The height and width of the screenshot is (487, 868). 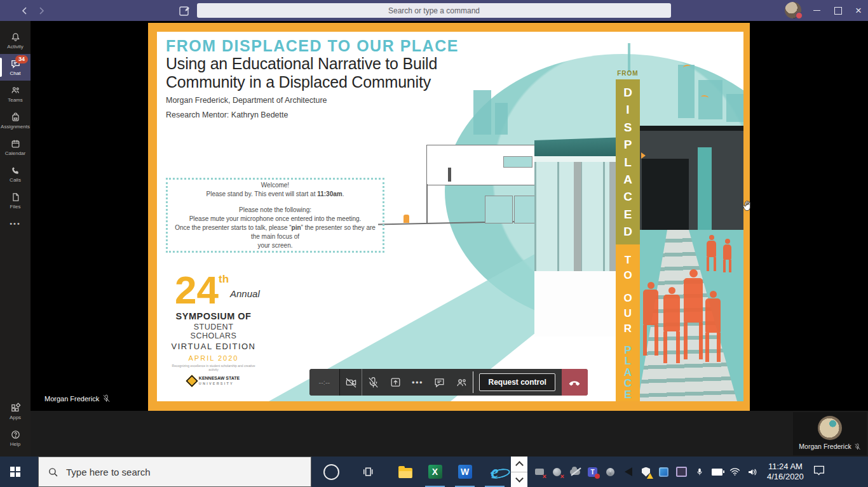 What do you see at coordinates (519, 464) in the screenshot?
I see `scroll-up-icon` at bounding box center [519, 464].